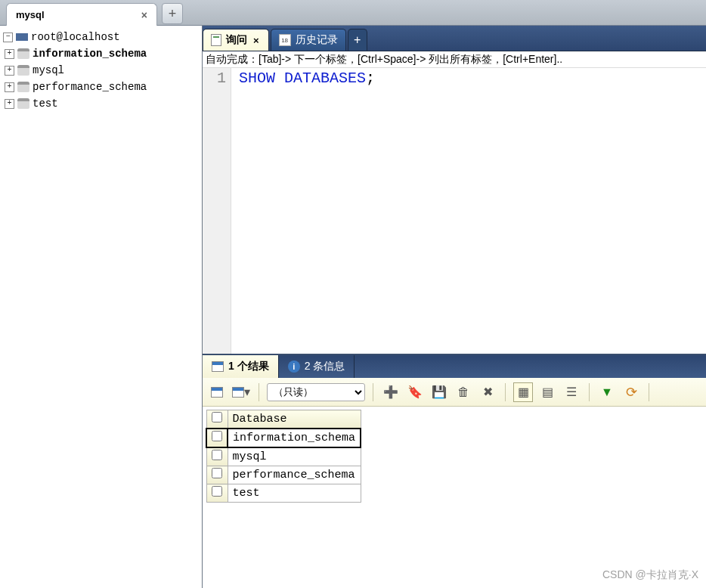 The image size is (706, 588). What do you see at coordinates (571, 392) in the screenshot?
I see `text-view-button: ☰` at bounding box center [571, 392].